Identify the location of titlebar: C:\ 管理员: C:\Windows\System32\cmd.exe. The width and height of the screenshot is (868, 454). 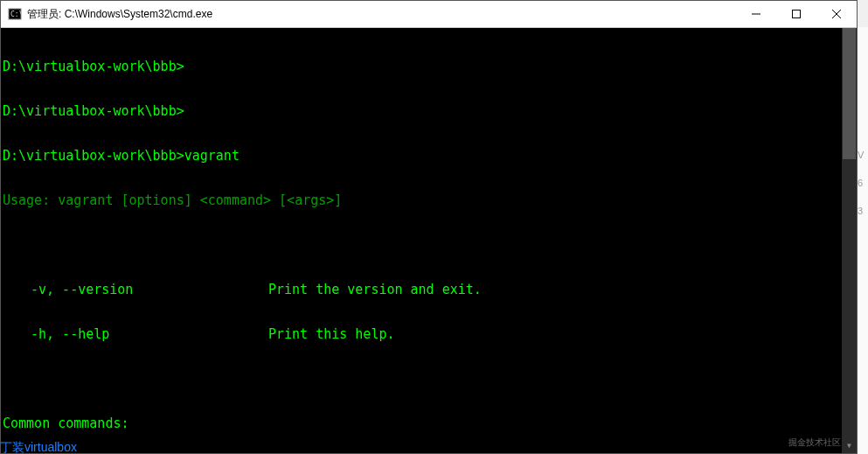
(428, 14).